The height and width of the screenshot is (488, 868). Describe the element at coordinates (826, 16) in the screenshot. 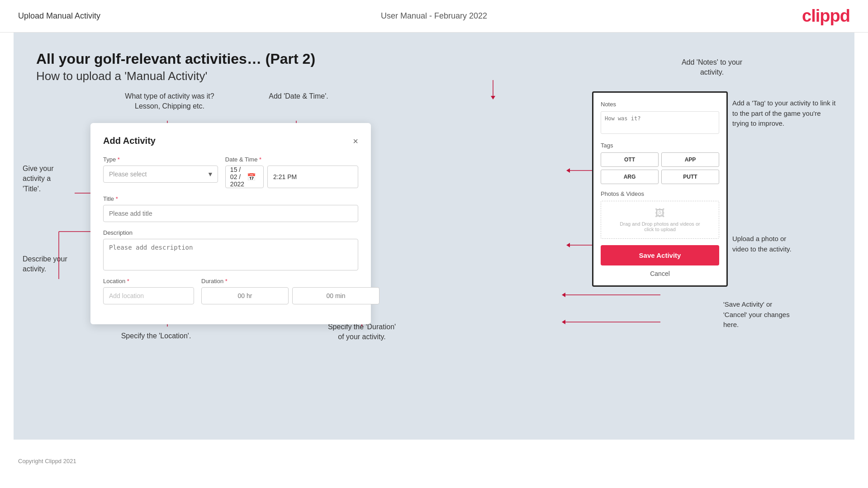

I see `clippd-logo: clippd` at that location.